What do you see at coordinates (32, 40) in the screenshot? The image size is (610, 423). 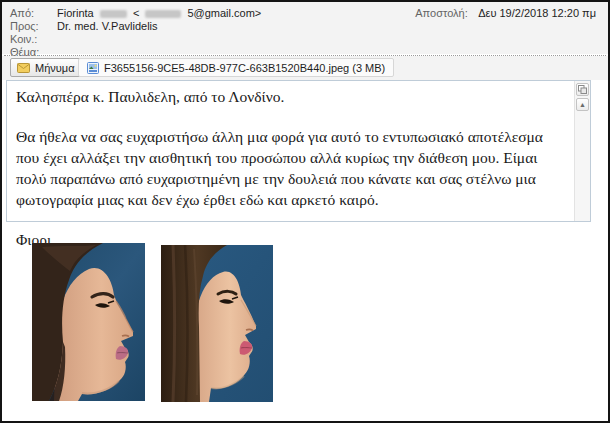 I see `cc-row: Κοιν.:` at bounding box center [32, 40].